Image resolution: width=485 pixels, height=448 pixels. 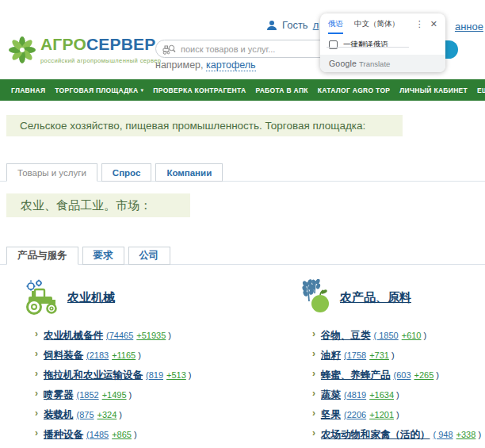 I want to click on item-added: +338, so click(x=466, y=435).